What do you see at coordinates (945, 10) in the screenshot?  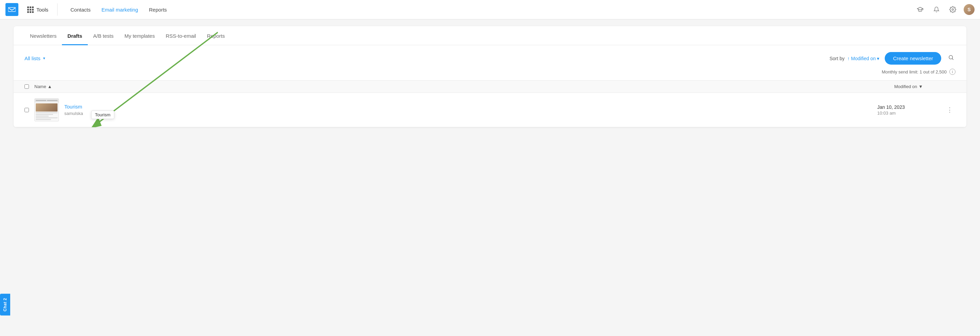 I see `nav-right-icons: S` at bounding box center [945, 10].